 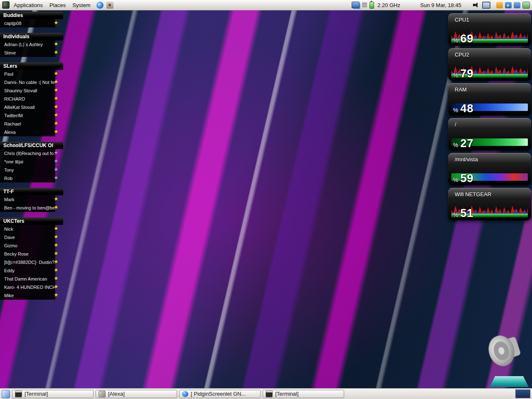 I want to click on buddy-item: That Damn American★, so click(x=32, y=279).